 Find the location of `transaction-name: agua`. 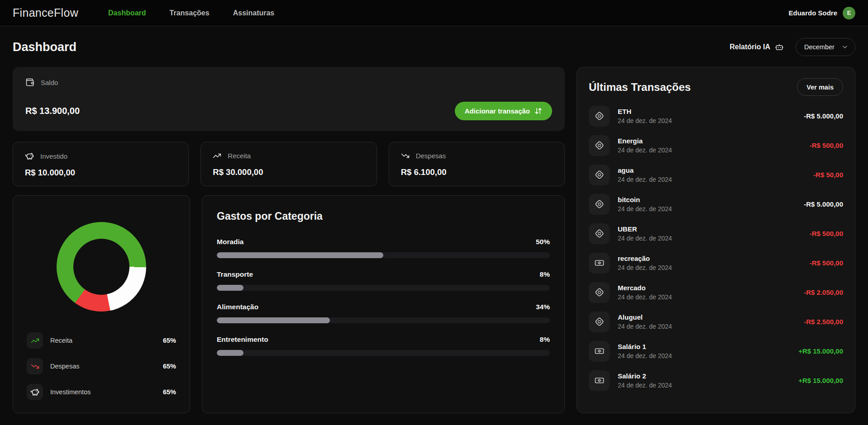

transaction-name: agua is located at coordinates (645, 170).